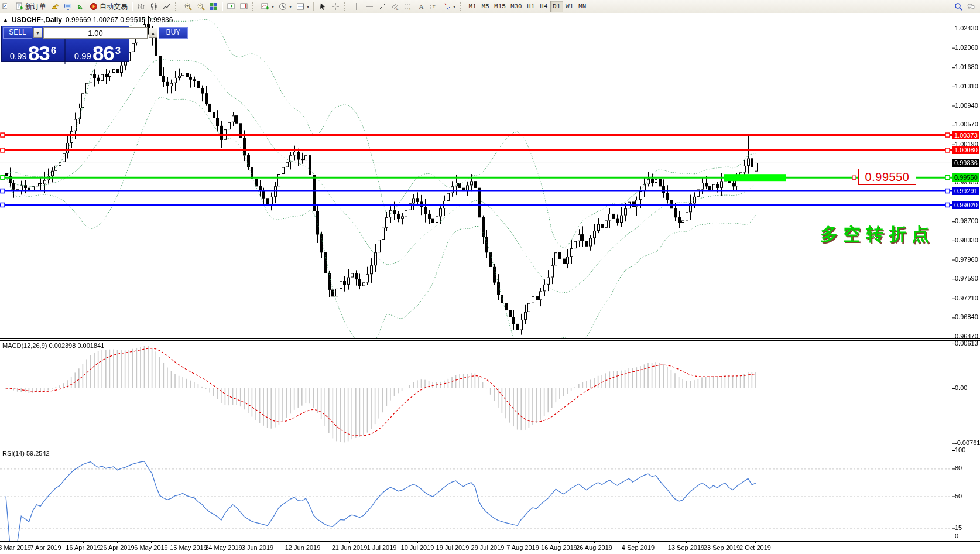  I want to click on signals-icon, so click(81, 6).